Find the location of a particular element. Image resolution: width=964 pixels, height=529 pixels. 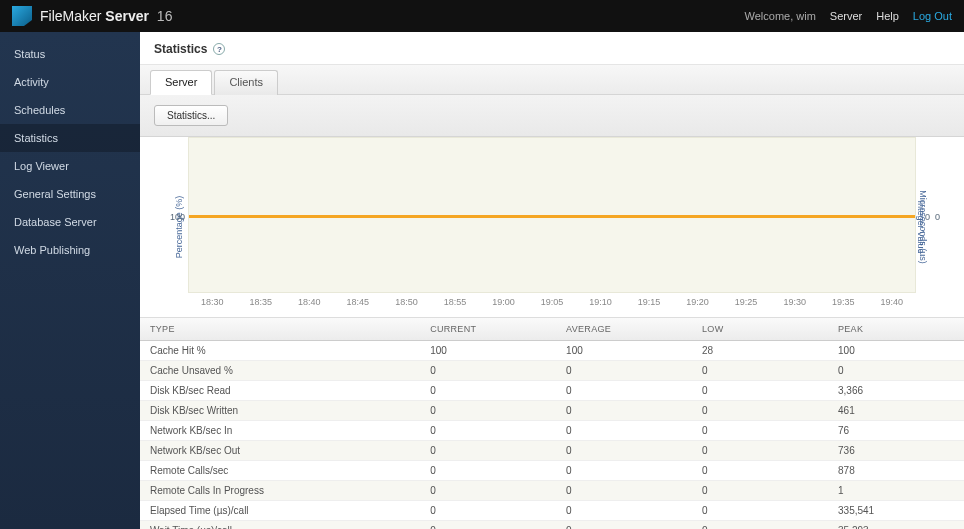

topbar: FileMaker Server 16 Welcome, wim Server … is located at coordinates (482, 16).